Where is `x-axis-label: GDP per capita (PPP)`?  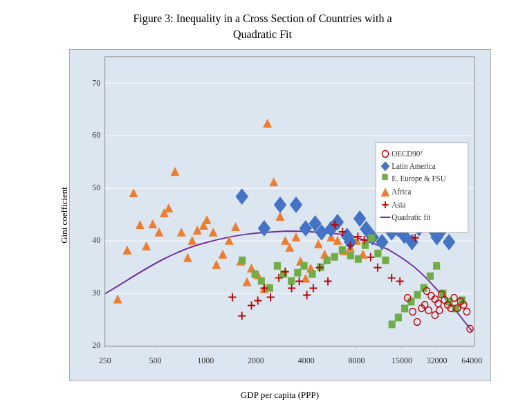 x-axis-label: GDP per capita (PPP) is located at coordinates (280, 395).